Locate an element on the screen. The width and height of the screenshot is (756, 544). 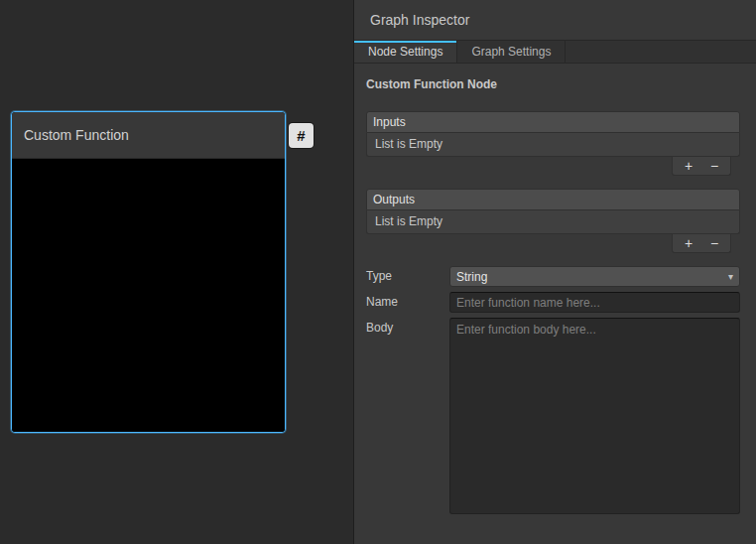
type-dropdown-value: String is located at coordinates (472, 277).